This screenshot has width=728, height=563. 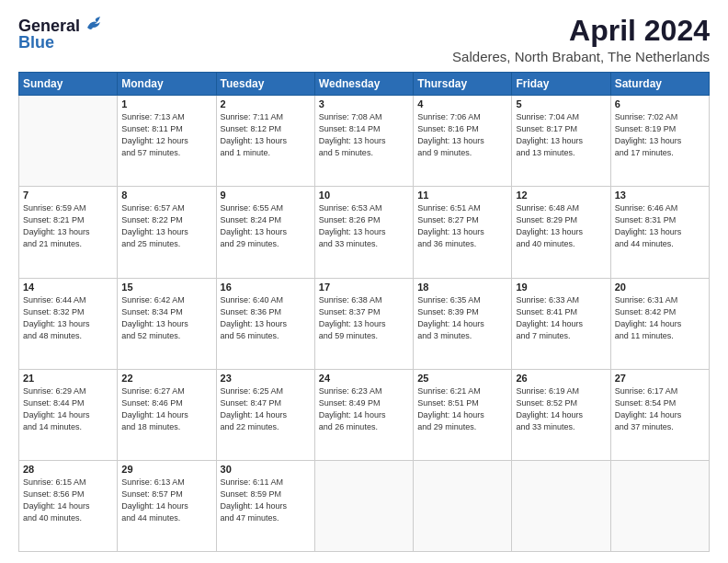 What do you see at coordinates (462, 287) in the screenshot?
I see `day-number: 18` at bounding box center [462, 287].